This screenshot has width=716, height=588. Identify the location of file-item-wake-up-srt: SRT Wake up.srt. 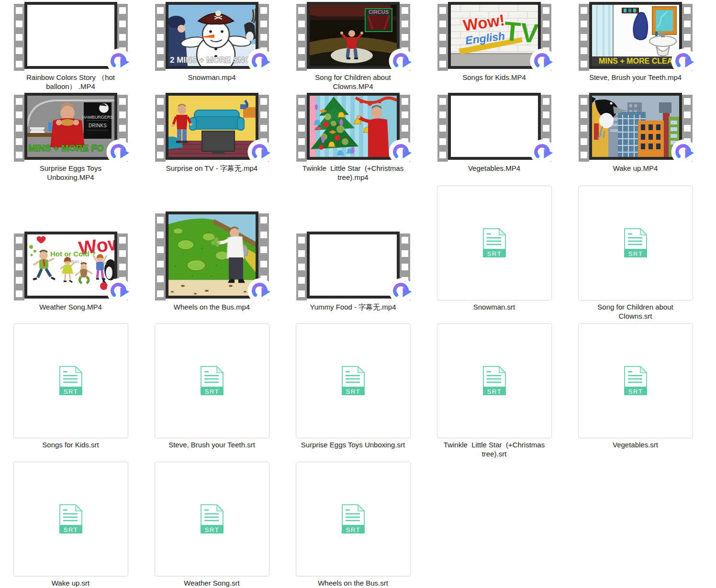
(71, 524).